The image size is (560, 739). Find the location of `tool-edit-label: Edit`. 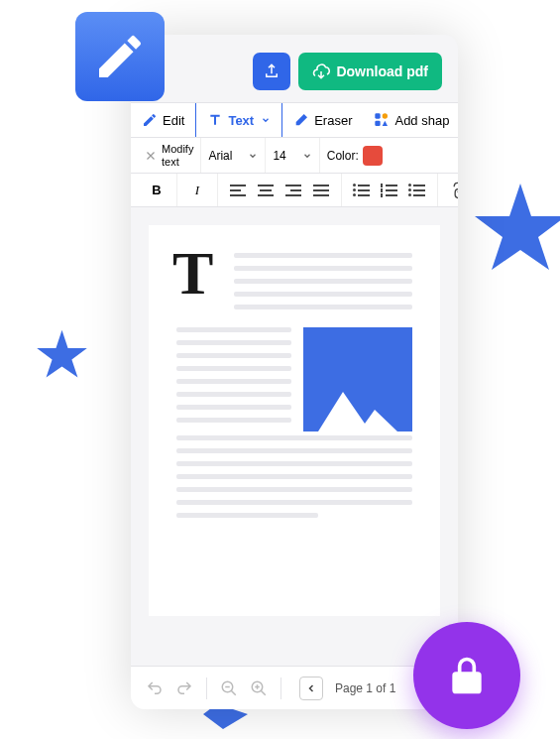

tool-edit-label: Edit is located at coordinates (173, 121).